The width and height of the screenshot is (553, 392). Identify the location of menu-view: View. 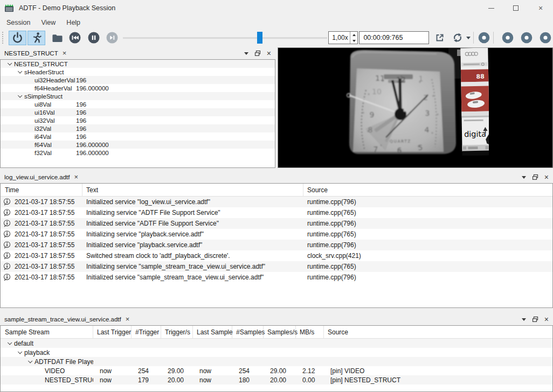
(49, 23).